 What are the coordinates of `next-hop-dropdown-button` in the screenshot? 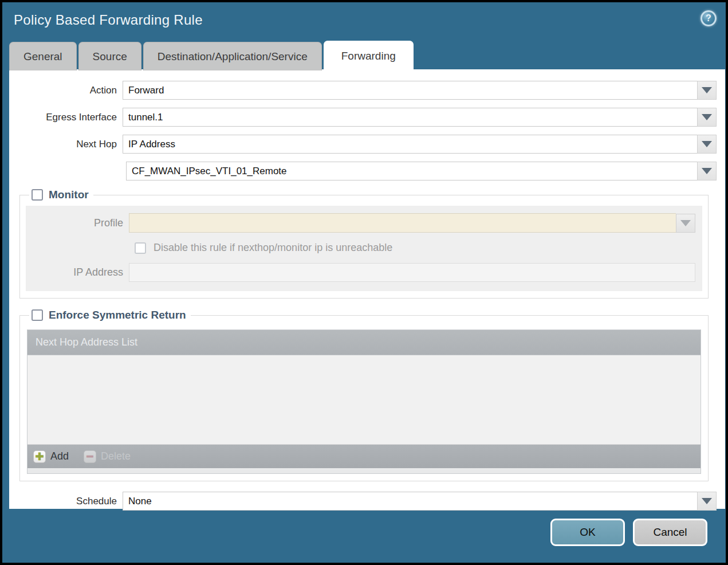 It's located at (707, 144).